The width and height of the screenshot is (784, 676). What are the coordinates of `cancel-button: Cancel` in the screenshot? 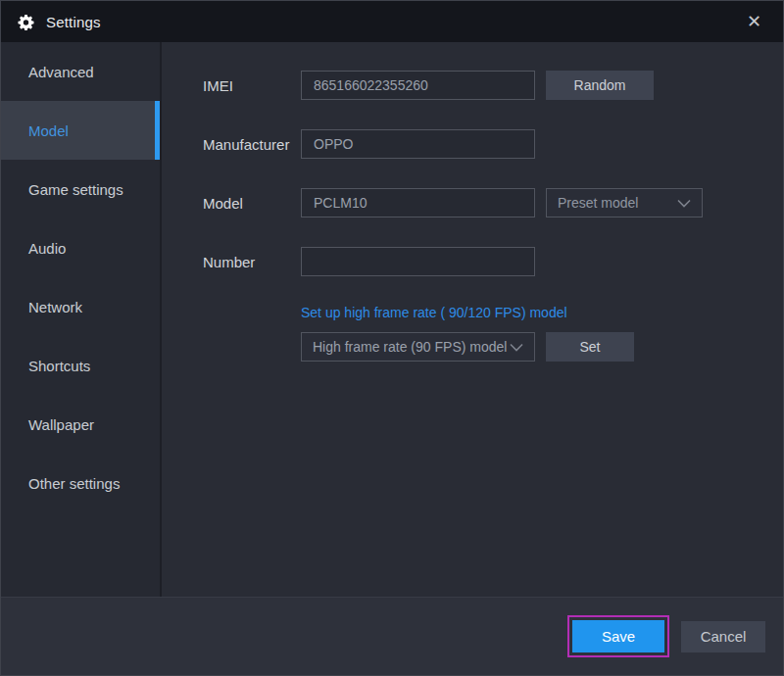 It's located at (723, 637).